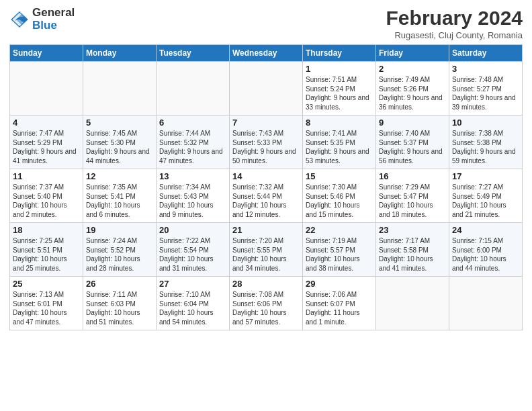  Describe the element at coordinates (46, 122) in the screenshot. I see `day-number: 4` at that location.